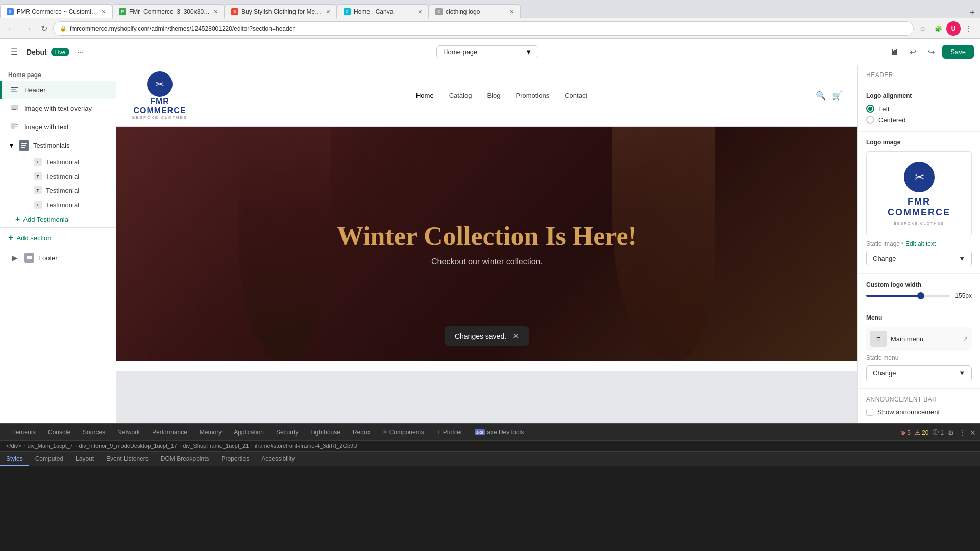 This screenshot has height=551, width=980. Describe the element at coordinates (326, 433) in the screenshot. I see `devtools-tab-lighthouse: Lighthouse` at that location.